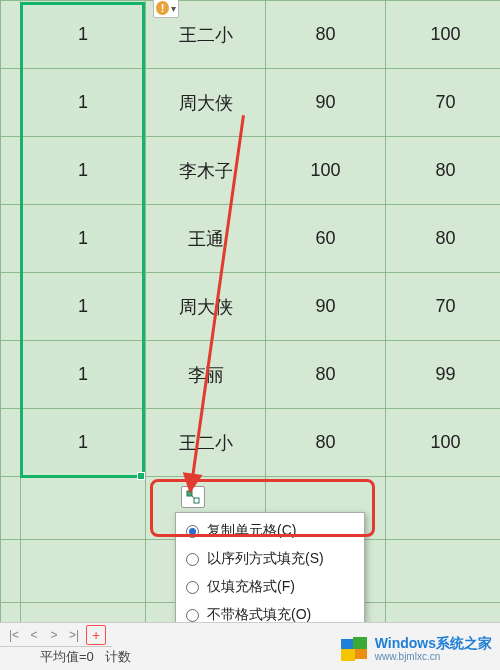  I want to click on autofill-menu-item: 仅填充格式(F), so click(270, 587).